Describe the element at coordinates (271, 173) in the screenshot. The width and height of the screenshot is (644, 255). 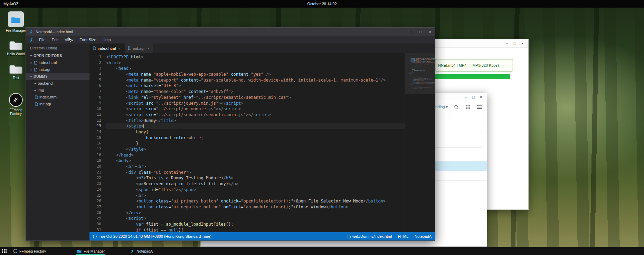
I see `code-line: <div class="ui container">` at that location.